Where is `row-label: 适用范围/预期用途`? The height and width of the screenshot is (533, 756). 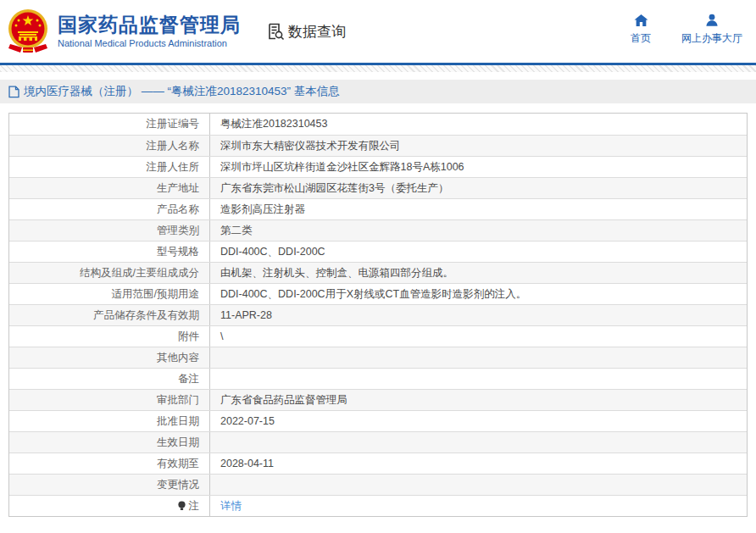 row-label: 适用范围/预期用途 is located at coordinates (110, 294).